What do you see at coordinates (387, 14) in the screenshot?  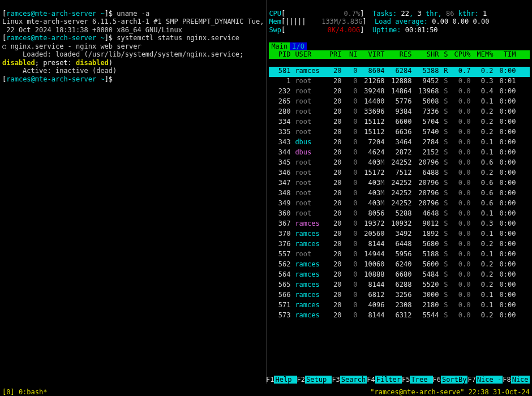 I see `tasks-label: Tasks:` at bounding box center [387, 14].